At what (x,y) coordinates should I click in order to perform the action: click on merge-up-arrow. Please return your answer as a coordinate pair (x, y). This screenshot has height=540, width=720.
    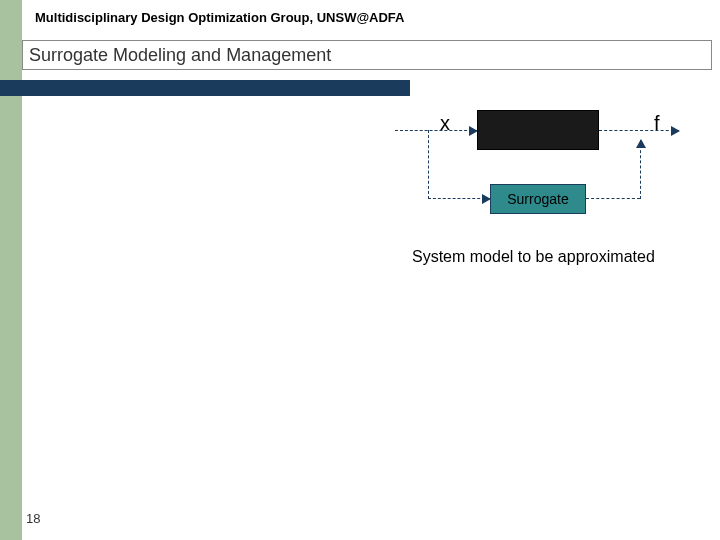
    Looking at the image, I should click on (640, 170).